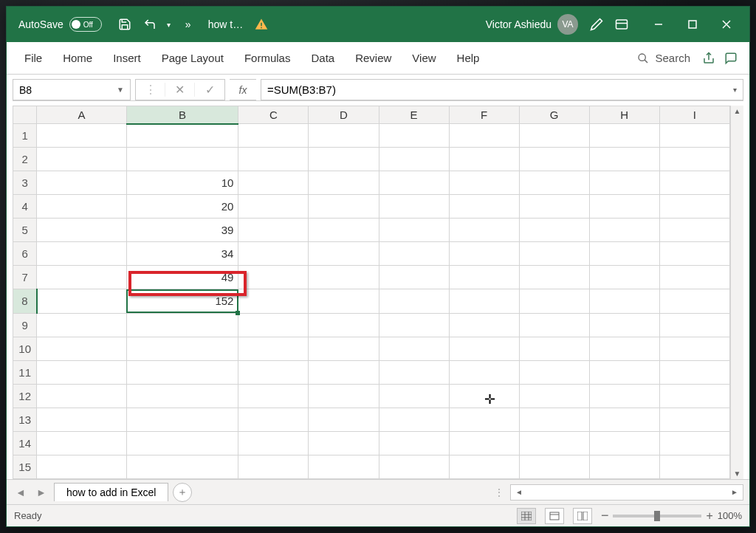  I want to click on cell-H6, so click(625, 254).